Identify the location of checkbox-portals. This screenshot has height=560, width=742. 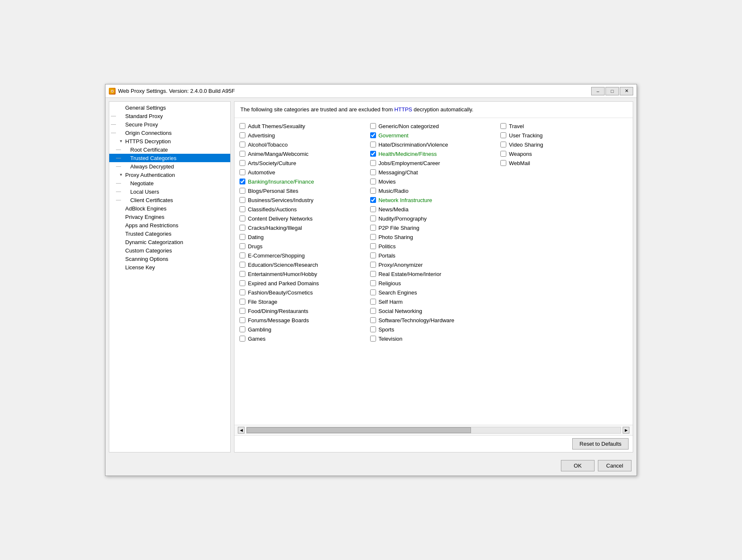
(373, 255).